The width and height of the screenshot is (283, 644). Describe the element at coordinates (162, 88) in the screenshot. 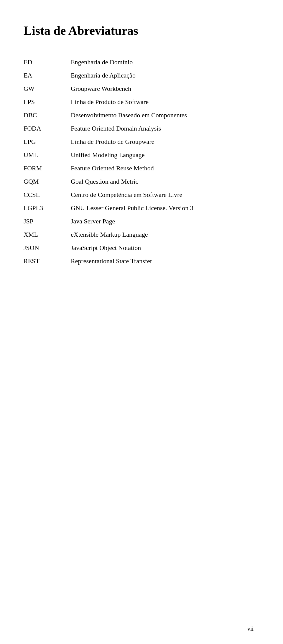

I see `abbreviation-definition: Groupware Workbench` at that location.